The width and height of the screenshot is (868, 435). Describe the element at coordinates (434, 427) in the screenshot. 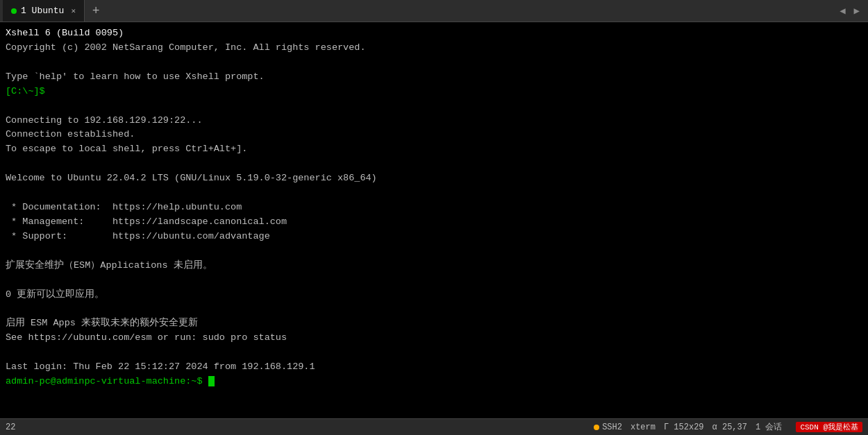

I see `status-bar: 22 SSH2 xterm Γ 152x29 α 25,37 1 会话 CSDN…` at that location.